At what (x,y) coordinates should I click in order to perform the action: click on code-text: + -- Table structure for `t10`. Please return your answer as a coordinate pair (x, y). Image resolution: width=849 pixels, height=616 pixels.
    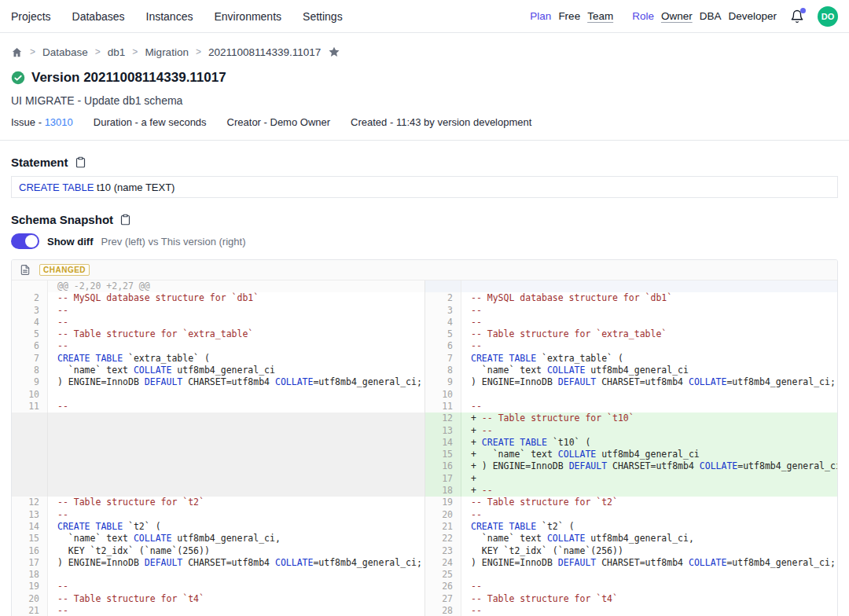
    Looking at the image, I should click on (649, 418).